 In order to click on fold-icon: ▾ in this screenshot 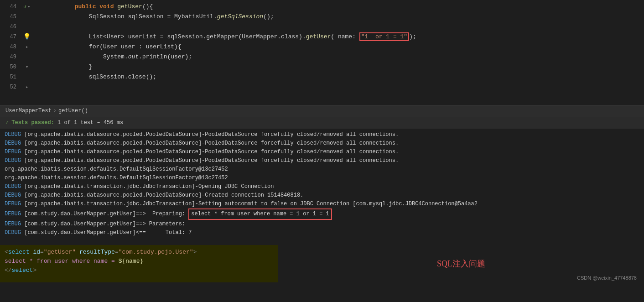, I will do `click(29, 7)`.